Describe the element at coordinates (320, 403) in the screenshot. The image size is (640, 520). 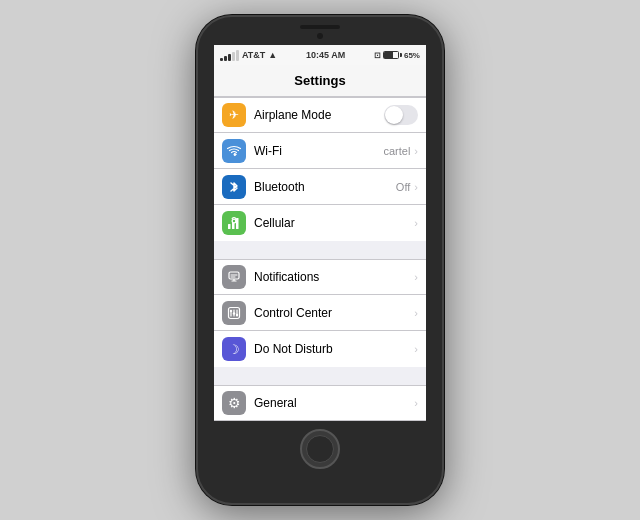
I see `settings-row-general: ⚙ General ›` at that location.